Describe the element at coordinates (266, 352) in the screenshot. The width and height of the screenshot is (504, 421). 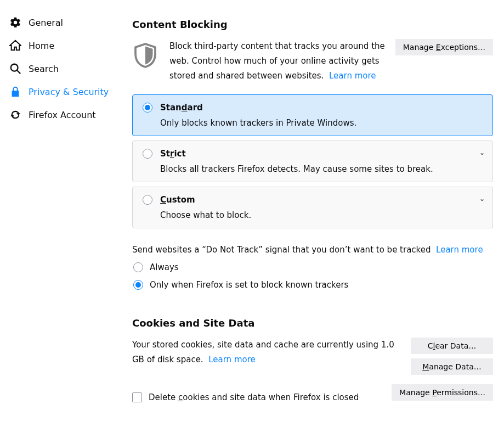
I see `cookies-description: Your stored cookies, site data and cache…` at that location.